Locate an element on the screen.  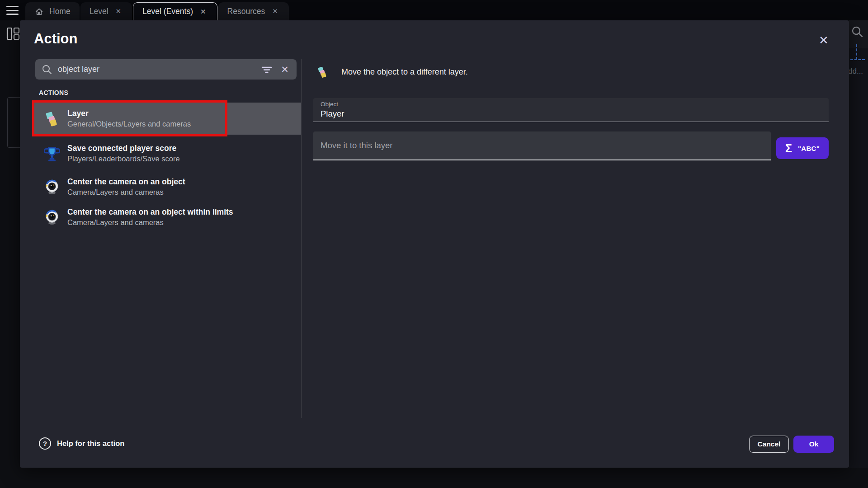
hamburger-menu-button is located at coordinates (13, 10).